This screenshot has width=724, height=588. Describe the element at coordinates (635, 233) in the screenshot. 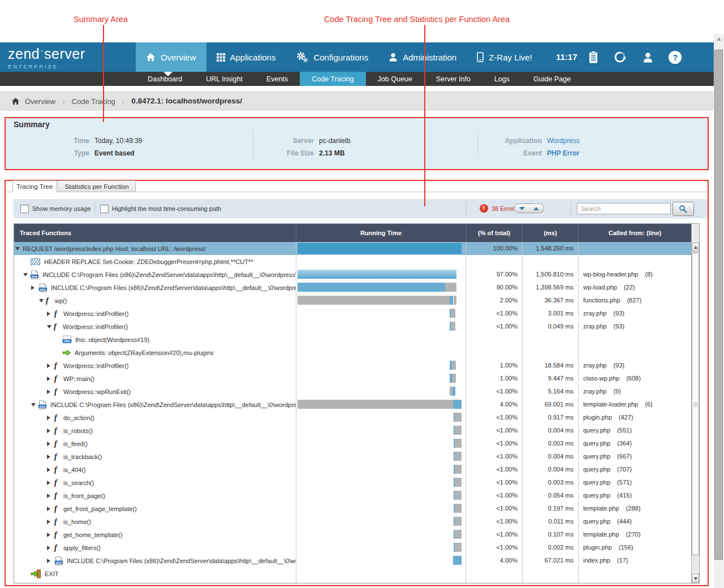

I see `column-header: Called from: (line)` at that location.